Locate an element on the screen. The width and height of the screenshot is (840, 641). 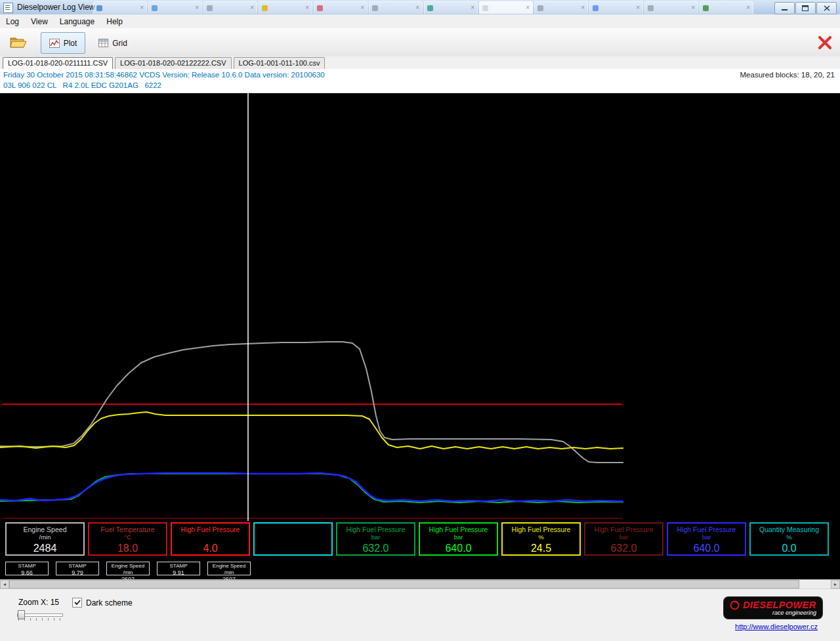
log-info-line2: 03L 906 022 CL R4 2.0L EDC G201AG 6222 is located at coordinates (83, 85).